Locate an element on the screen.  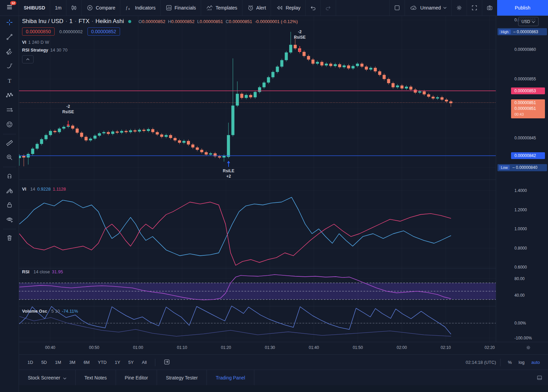
clock-utc: 02:14:18 (UTC) is located at coordinates (481, 362).